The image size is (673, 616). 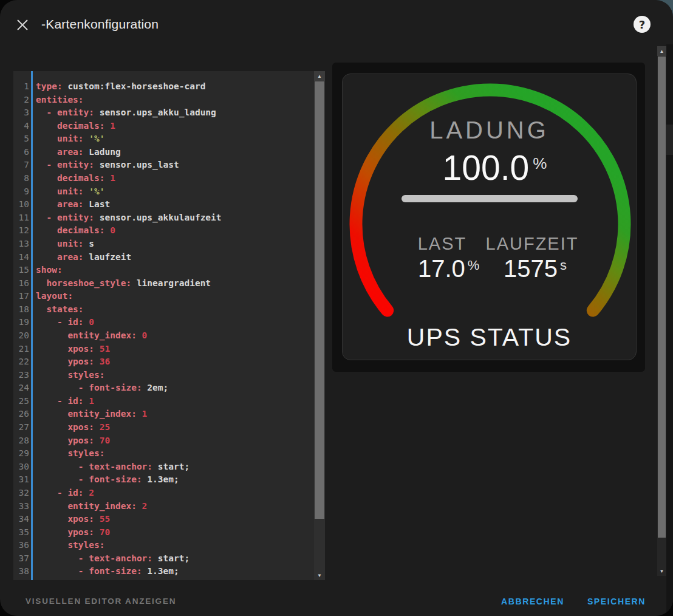 What do you see at coordinates (21, 388) in the screenshot?
I see `line-number: 24` at bounding box center [21, 388].